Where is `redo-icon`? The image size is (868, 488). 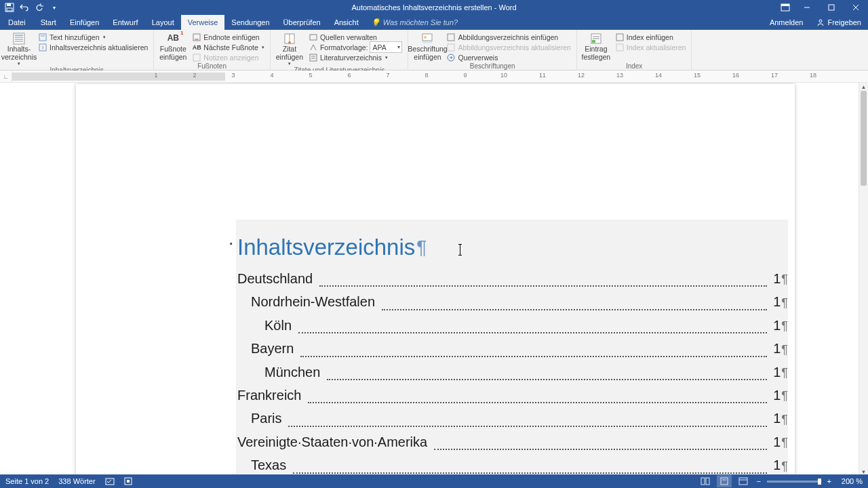
redo-icon is located at coordinates (39, 7).